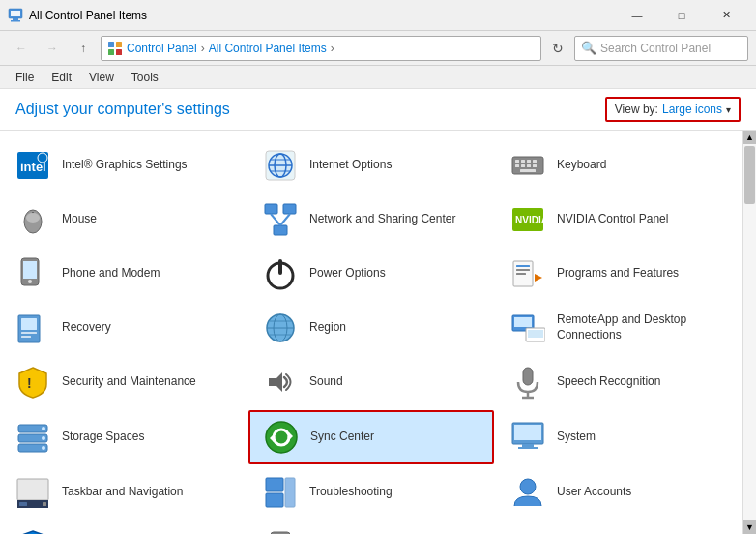 This screenshot has width=756, height=534. Describe the element at coordinates (378, 15) in the screenshot. I see `title-bar: All Control Panel Items — □ ✕` at that location.